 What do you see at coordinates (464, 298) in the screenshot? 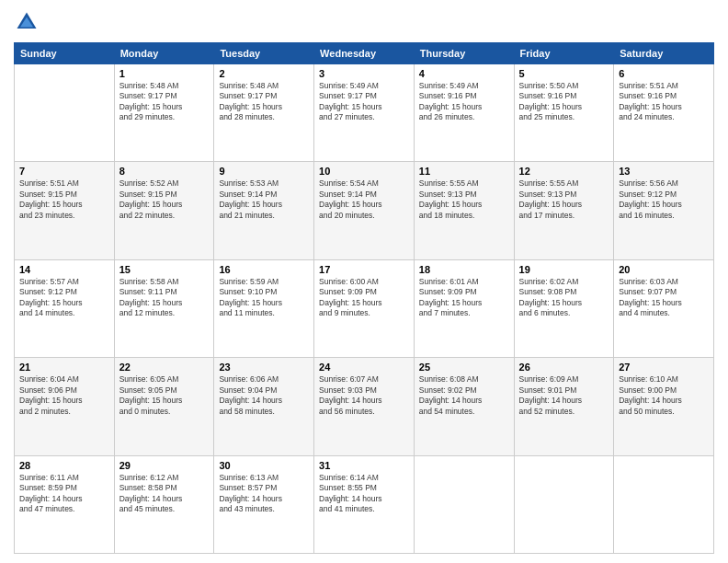
I see `day-info: Sunrise: 6:01 AM Sunset: 9:09 PM Dayligh…` at bounding box center [464, 298].